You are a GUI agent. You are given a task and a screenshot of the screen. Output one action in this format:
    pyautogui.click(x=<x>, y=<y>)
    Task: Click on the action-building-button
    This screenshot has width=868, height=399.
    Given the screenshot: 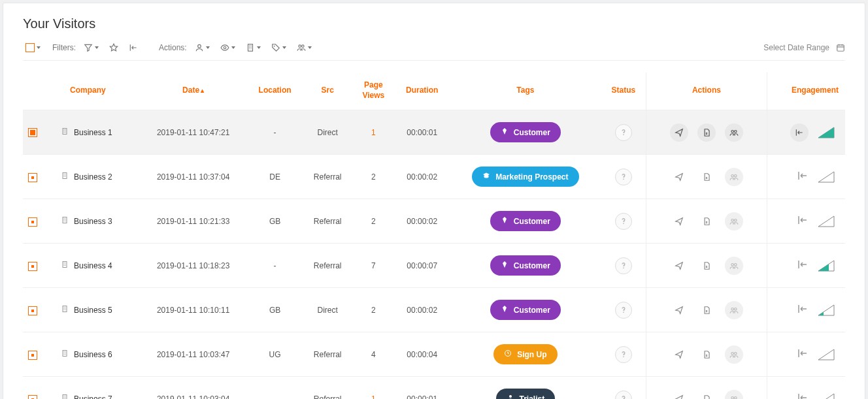 What is the action you would take?
    pyautogui.click(x=254, y=48)
    